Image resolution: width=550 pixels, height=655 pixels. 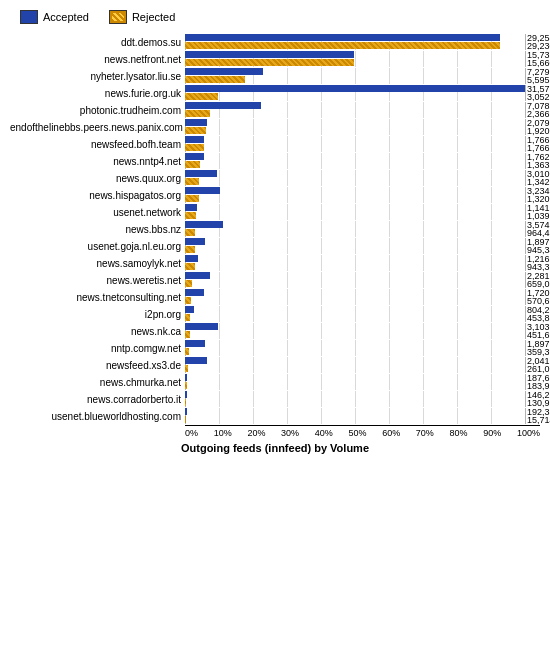 I want to click on legend-rejected-box, so click(x=118, y=17).